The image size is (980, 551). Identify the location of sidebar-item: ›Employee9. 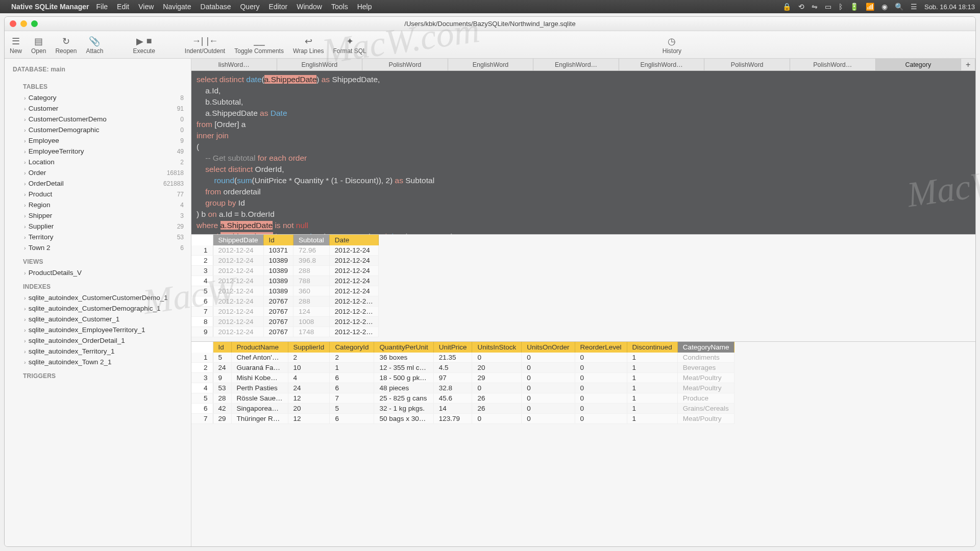
(98, 141).